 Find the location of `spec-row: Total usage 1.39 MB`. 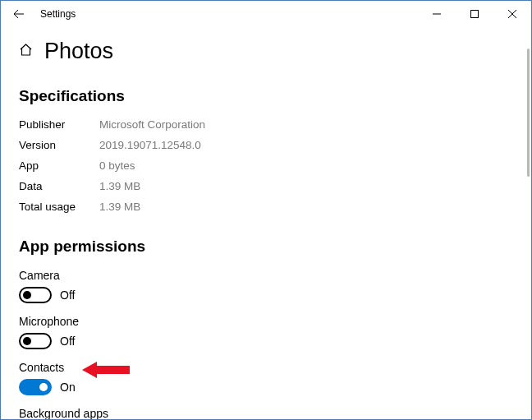

spec-row: Total usage 1.39 MB is located at coordinates (266, 207).